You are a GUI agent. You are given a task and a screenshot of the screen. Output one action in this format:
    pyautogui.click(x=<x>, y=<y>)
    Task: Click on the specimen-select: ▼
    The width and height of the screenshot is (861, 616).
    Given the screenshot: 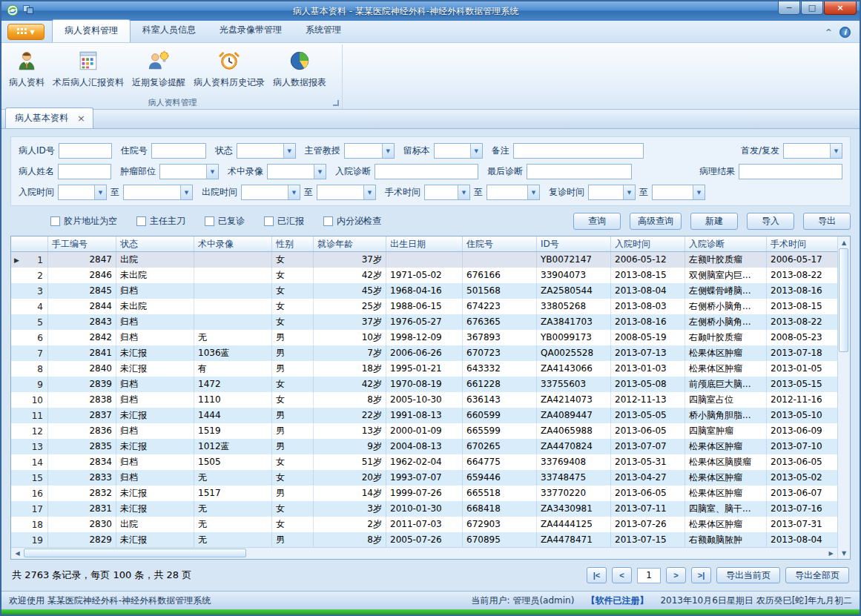 What is the action you would take?
    pyautogui.click(x=458, y=151)
    